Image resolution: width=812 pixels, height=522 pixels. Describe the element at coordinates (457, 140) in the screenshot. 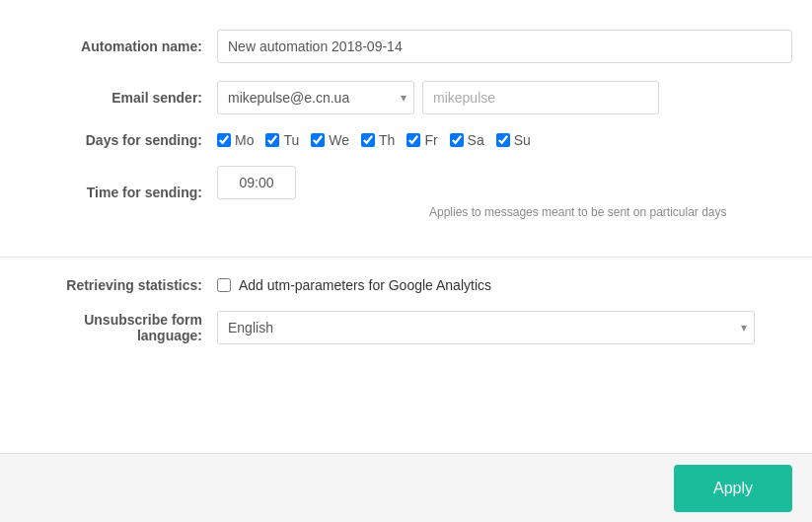

I see `day-sa-checkbox` at that location.